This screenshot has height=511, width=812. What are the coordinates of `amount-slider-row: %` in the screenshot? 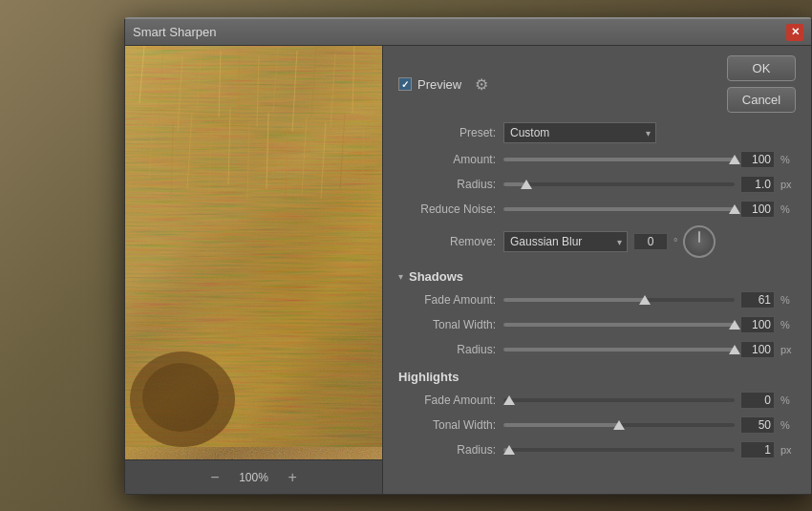 It's located at (650, 160).